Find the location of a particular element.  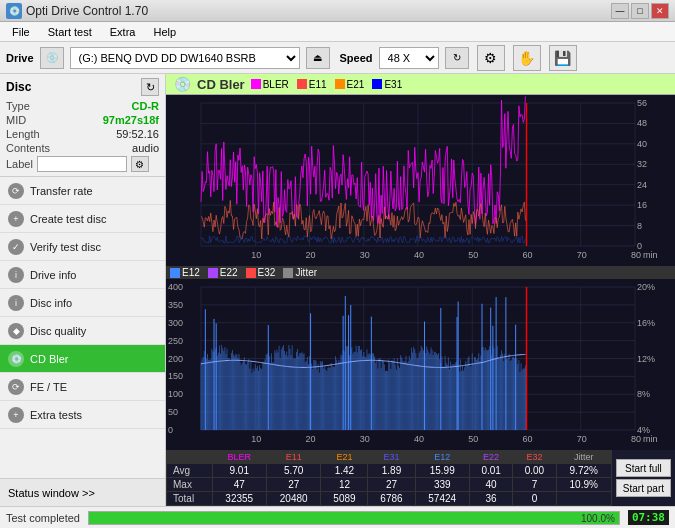

legend-e32: E32 is located at coordinates (261, 272).